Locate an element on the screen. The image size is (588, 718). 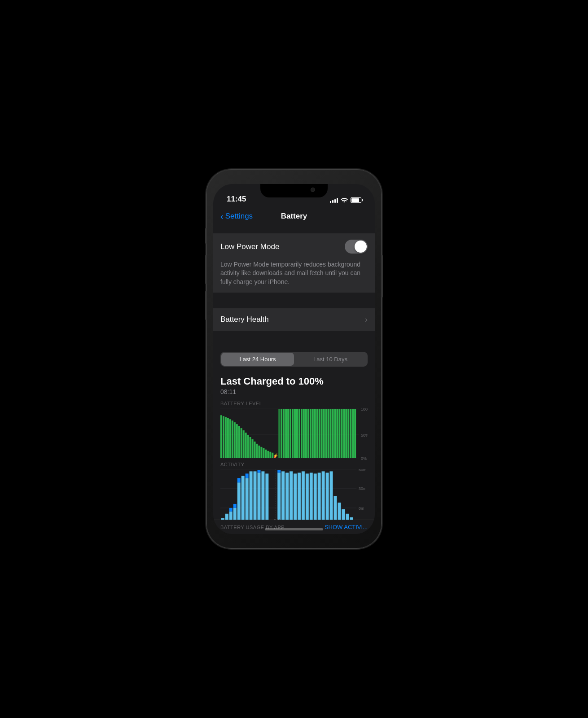
low-power-mode-section: Low Power Mode Low Power Mode temporaril… is located at coordinates (294, 263).